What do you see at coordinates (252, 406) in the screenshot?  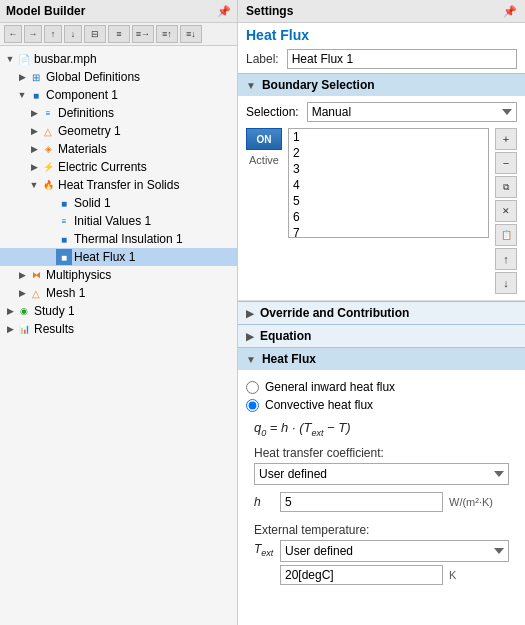 I see `convective-heat-flux-radio` at bounding box center [252, 406].